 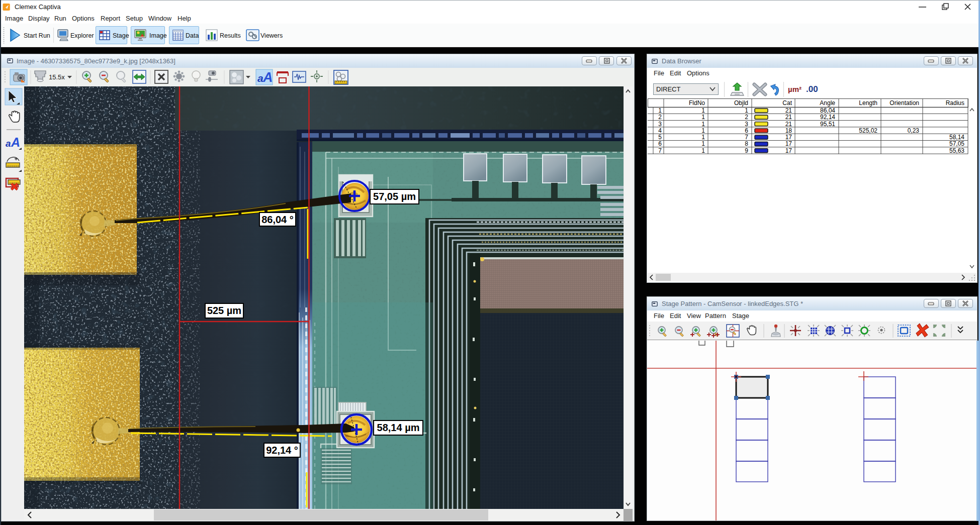 What do you see at coordinates (746, 151) in the screenshot?
I see `svg-text: 9` at bounding box center [746, 151].